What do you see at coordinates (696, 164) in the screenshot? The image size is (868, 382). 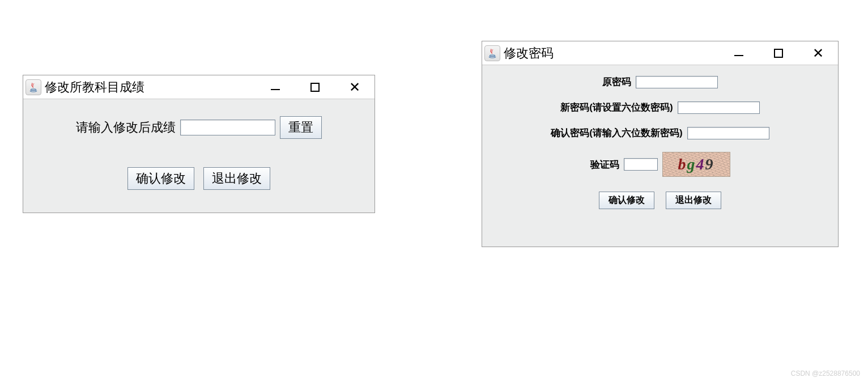 I see `captcha-image: bg49` at bounding box center [696, 164].